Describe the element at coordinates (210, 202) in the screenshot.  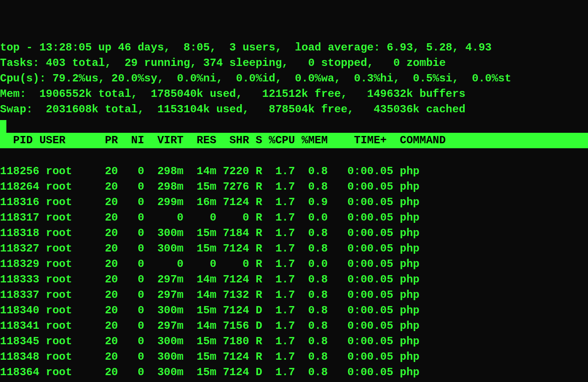
I see `process-row: 118316 root 20 0 299m 16m 7124 R 1.7 0.9…` at that location.